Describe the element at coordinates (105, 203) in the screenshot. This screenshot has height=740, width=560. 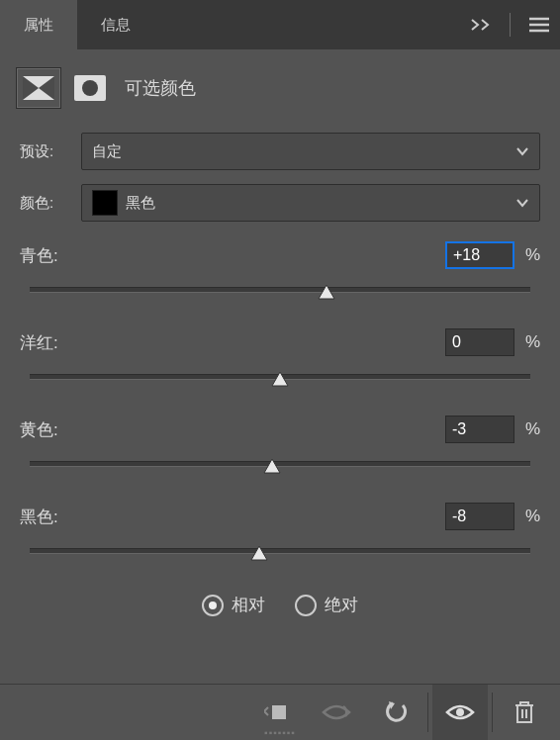
I see `color-swatch` at that location.